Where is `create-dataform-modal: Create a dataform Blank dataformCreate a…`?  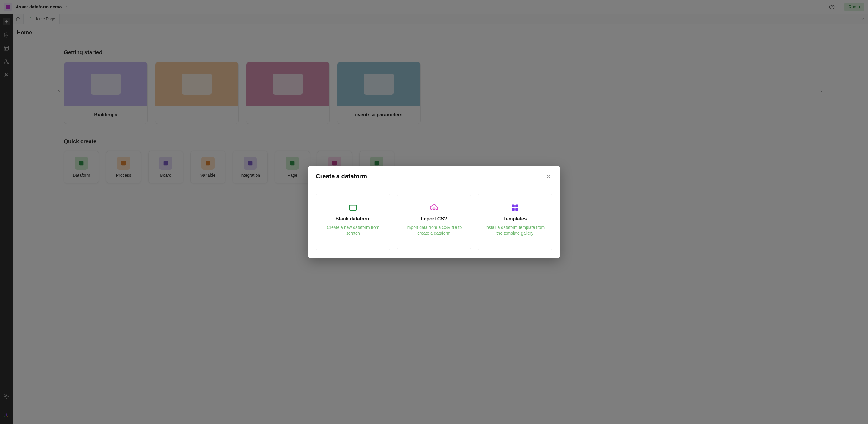 create-dataform-modal: Create a dataform Blank dataformCreate a… is located at coordinates (434, 212).